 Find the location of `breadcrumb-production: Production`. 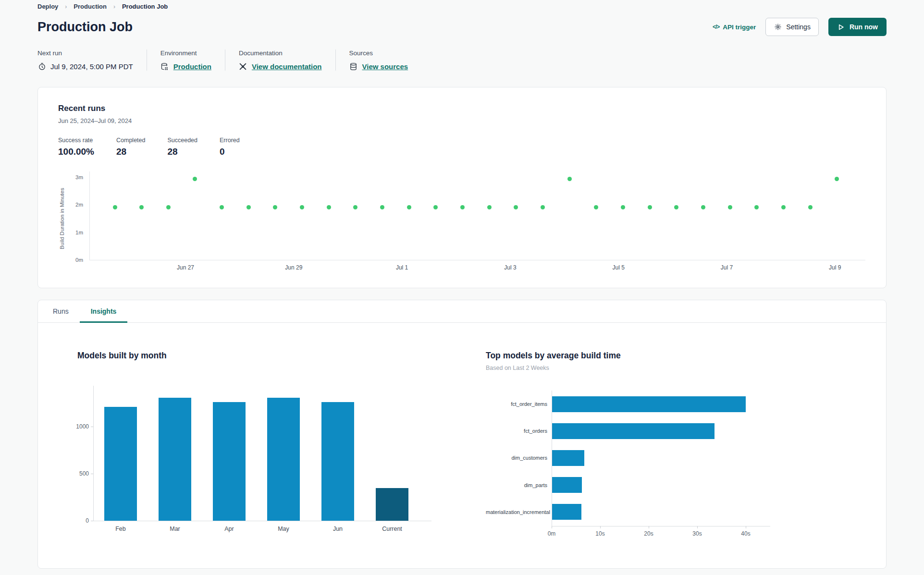

breadcrumb-production: Production is located at coordinates (90, 7).